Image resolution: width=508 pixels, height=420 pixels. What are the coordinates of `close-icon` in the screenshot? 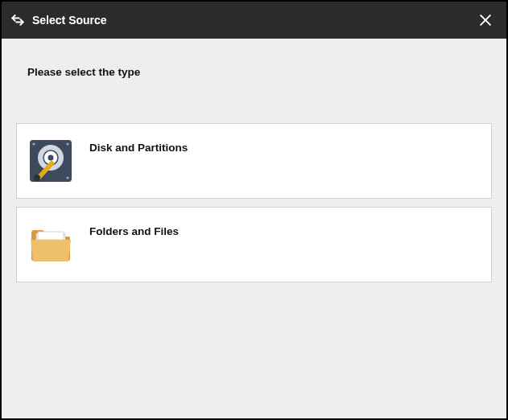 It's located at (485, 20).